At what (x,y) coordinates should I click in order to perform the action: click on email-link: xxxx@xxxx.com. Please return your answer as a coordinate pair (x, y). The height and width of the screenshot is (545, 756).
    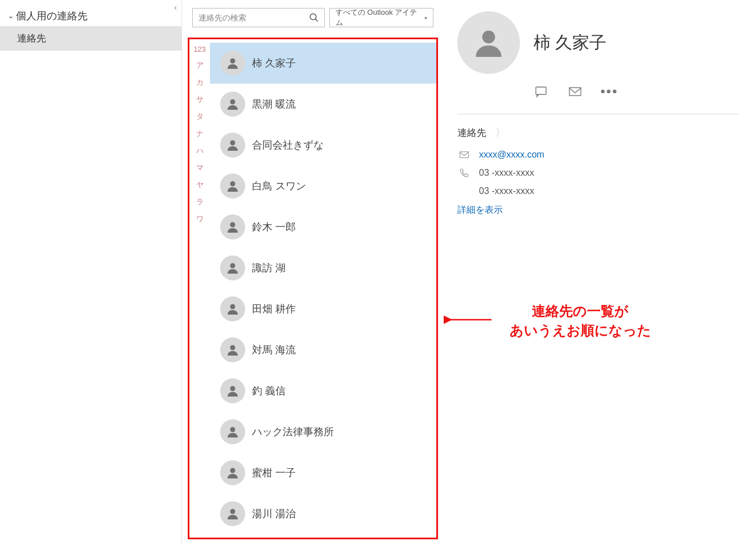
    Looking at the image, I should click on (512, 155).